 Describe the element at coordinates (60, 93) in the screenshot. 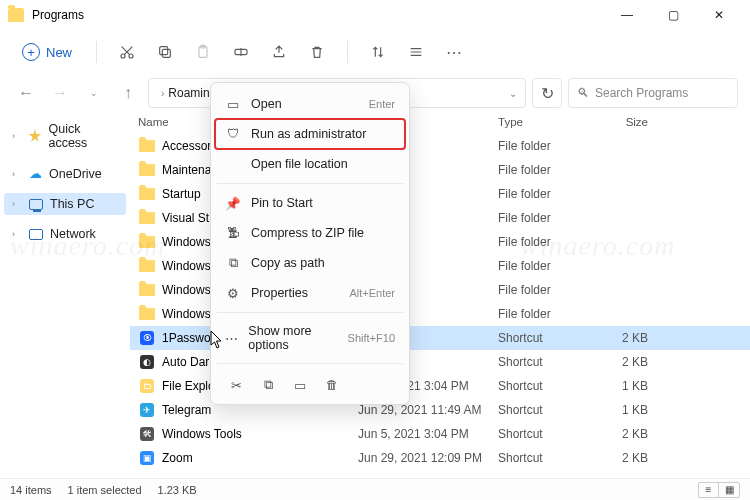

I see `forward-button: →` at that location.